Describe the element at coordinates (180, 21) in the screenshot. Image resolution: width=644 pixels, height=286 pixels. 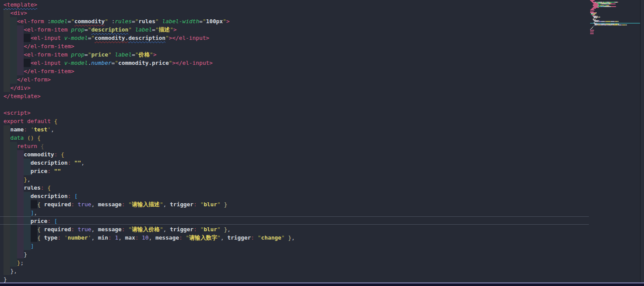
I see `code-token: label-width` at that location.